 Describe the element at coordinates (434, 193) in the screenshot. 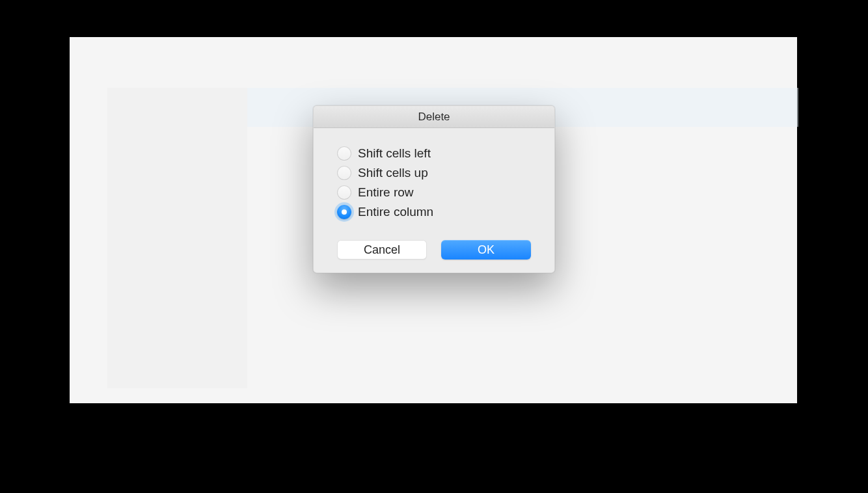

I see `radio-entire-row: Entire row` at that location.